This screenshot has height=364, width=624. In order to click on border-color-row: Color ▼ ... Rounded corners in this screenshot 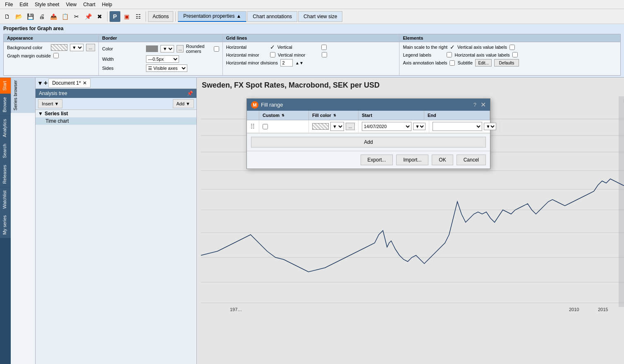, I will do `click(160, 49)`.